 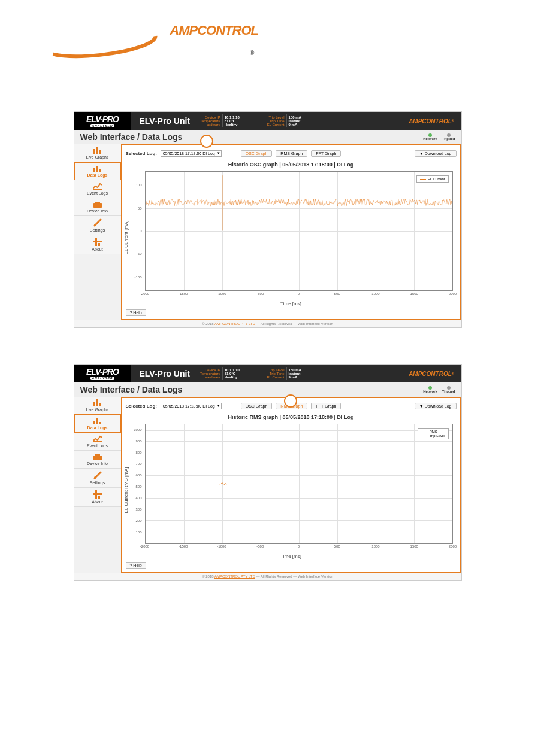 I want to click on highlight-circle, so click(x=291, y=401).